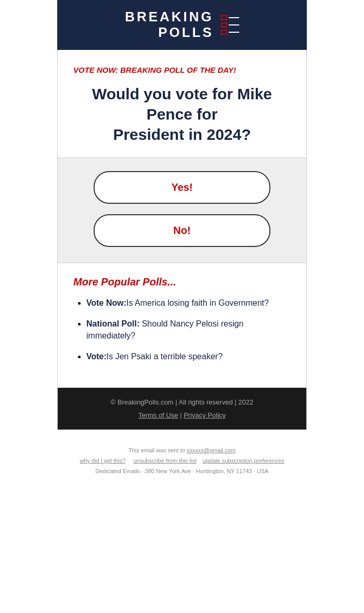 The image size is (364, 613). What do you see at coordinates (182, 187) in the screenshot?
I see `yes-button: Yes!` at bounding box center [182, 187].